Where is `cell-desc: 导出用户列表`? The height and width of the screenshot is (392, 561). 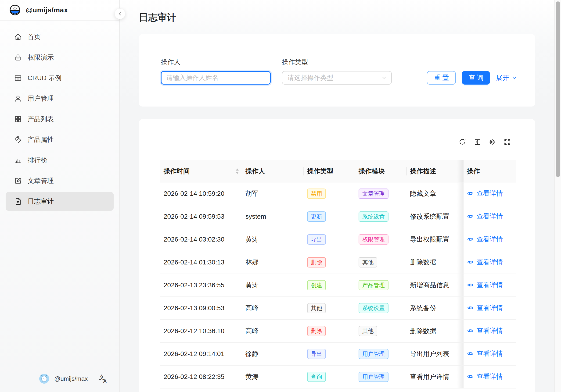 cell-desc: 导出用户列表 is located at coordinates (435, 354).